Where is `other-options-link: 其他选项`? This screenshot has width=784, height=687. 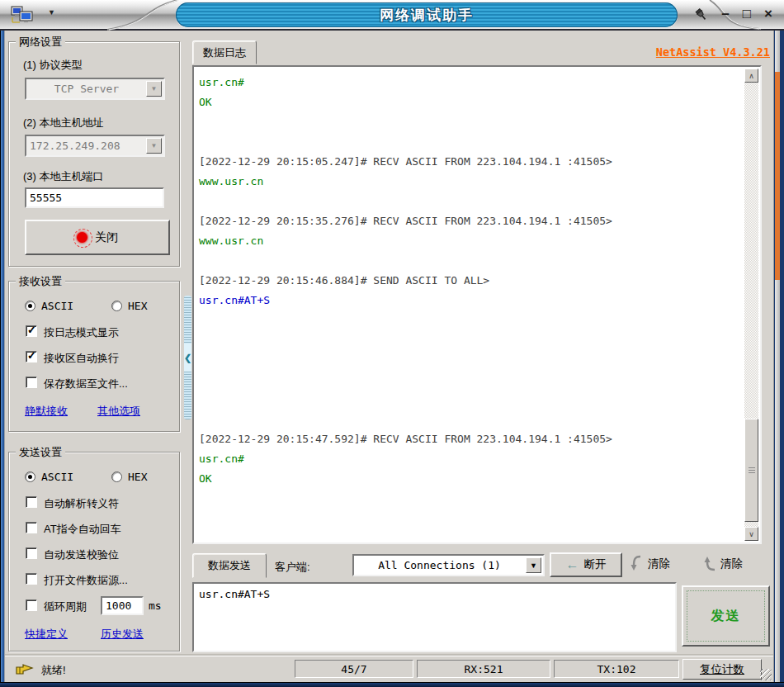 other-options-link: 其他选项 is located at coordinates (119, 411).